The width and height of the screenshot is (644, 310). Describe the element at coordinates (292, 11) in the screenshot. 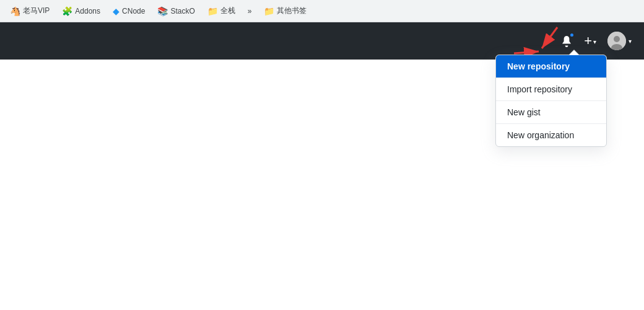

I see `bookmark-label-qita: 其他书签` at that location.